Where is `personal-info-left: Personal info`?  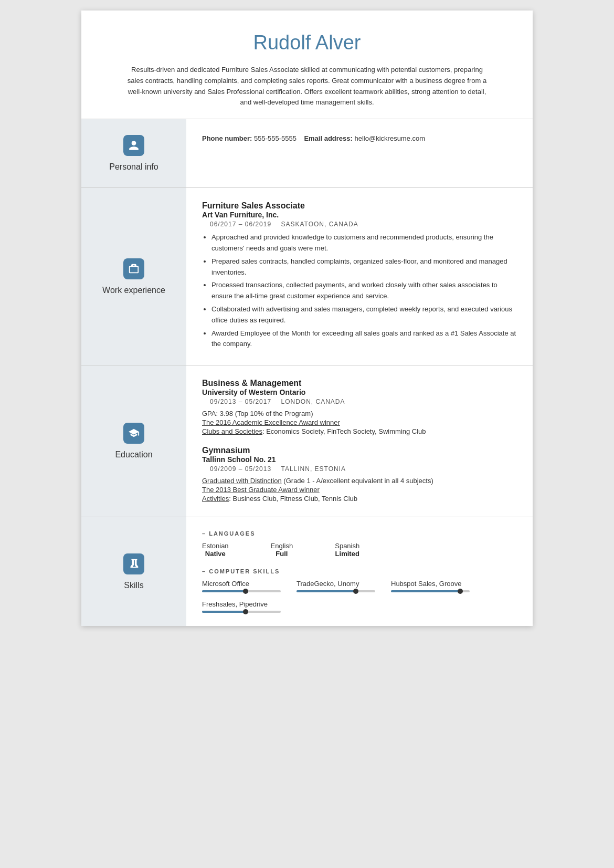
personal-info-left: Personal info is located at coordinates (134, 153).